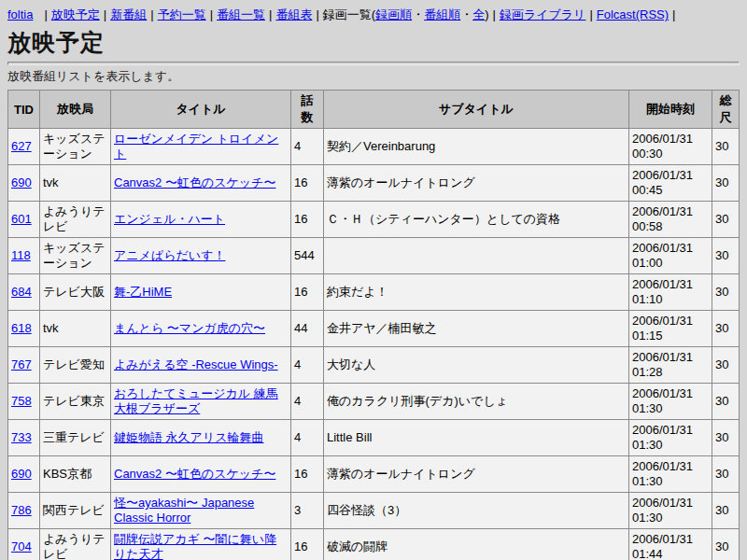 This screenshot has width=747, height=560. I want to click on start-time: 01:00, so click(648, 263).